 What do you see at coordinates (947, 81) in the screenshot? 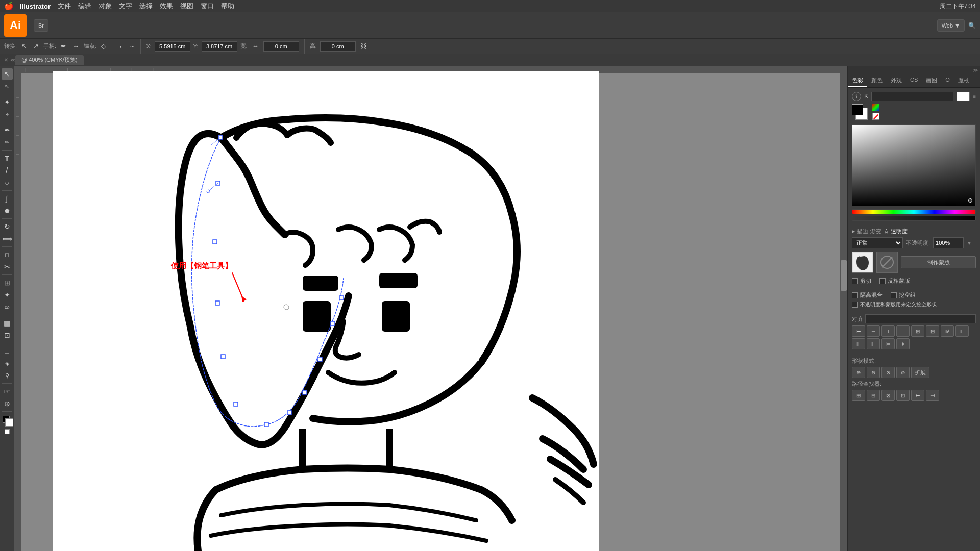
I see `tab-o: O` at bounding box center [947, 81].